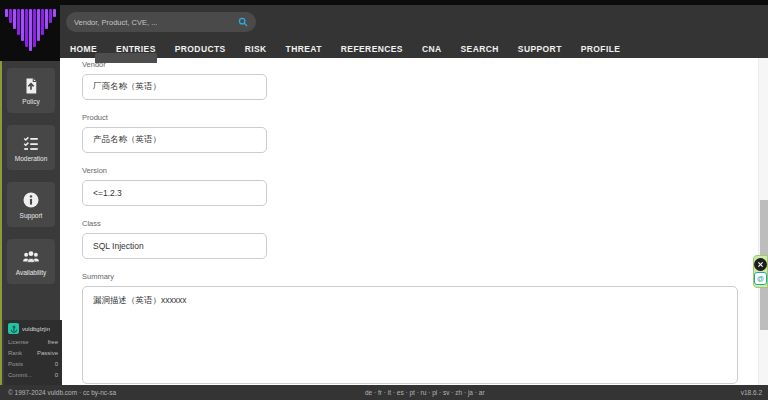  What do you see at coordinates (540, 49) in the screenshot?
I see `nav-item-support: SUPPORT` at bounding box center [540, 49].